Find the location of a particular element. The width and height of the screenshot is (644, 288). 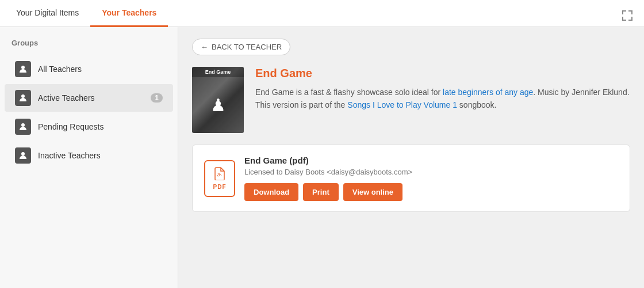

back-button-label: BACK TO TEACHER is located at coordinates (247, 47).